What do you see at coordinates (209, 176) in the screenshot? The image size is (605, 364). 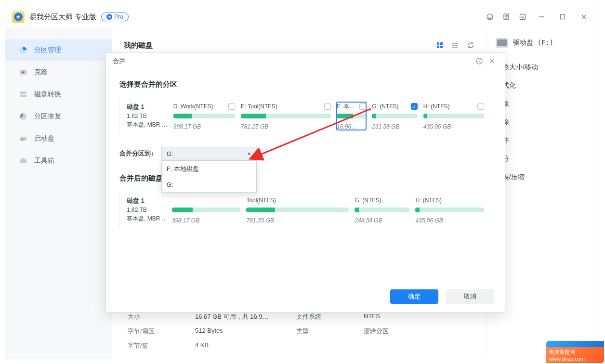 I see `dropdown-list: F: 本地磁盘 G:` at bounding box center [209, 176].